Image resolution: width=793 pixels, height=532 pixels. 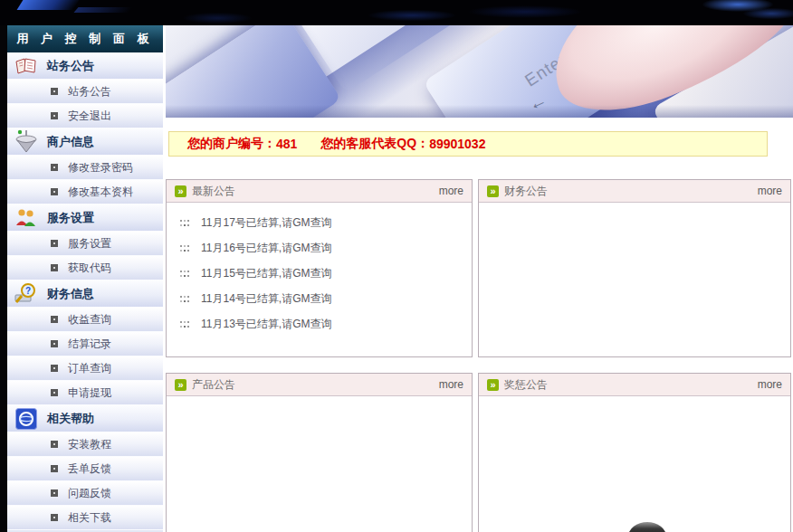 What do you see at coordinates (526, 192) in the screenshot?
I see `panel-title: 财务公告` at bounding box center [526, 192].